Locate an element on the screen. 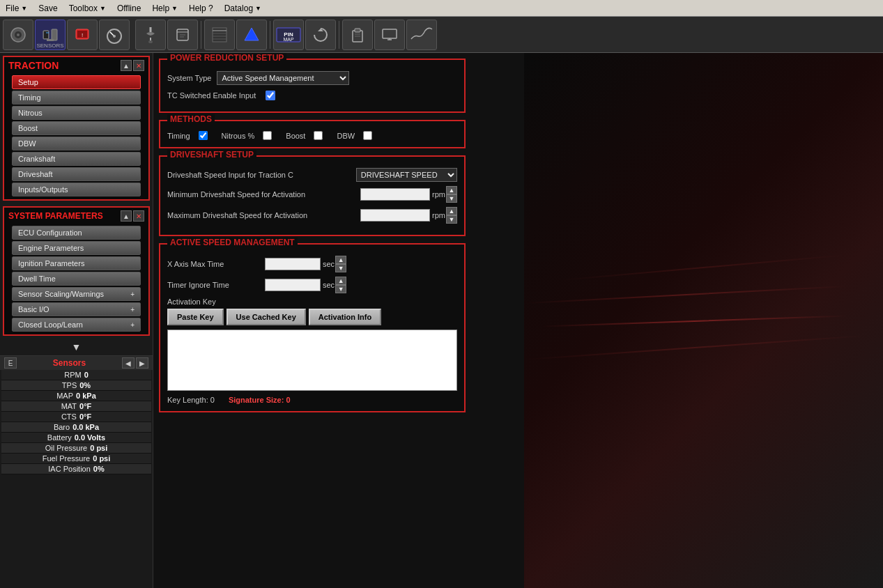  sensors-e-btn: E is located at coordinates (10, 363).